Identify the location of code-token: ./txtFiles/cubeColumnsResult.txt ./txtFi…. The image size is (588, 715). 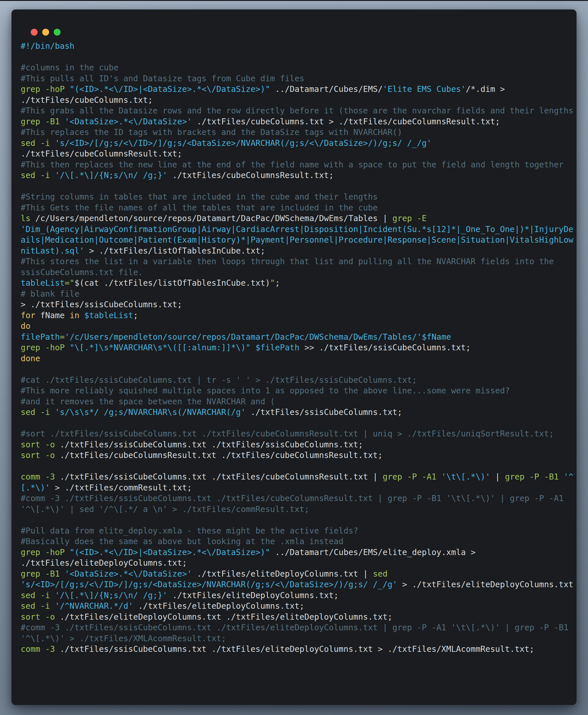
(219, 455).